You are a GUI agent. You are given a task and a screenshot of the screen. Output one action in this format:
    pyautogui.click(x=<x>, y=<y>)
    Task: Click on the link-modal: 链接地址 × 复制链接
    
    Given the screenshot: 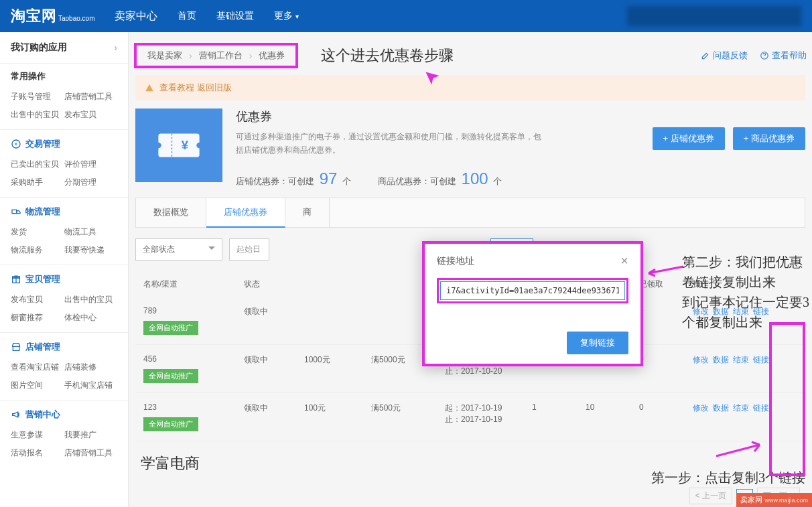 What is the action you would take?
    pyautogui.click(x=533, y=304)
    